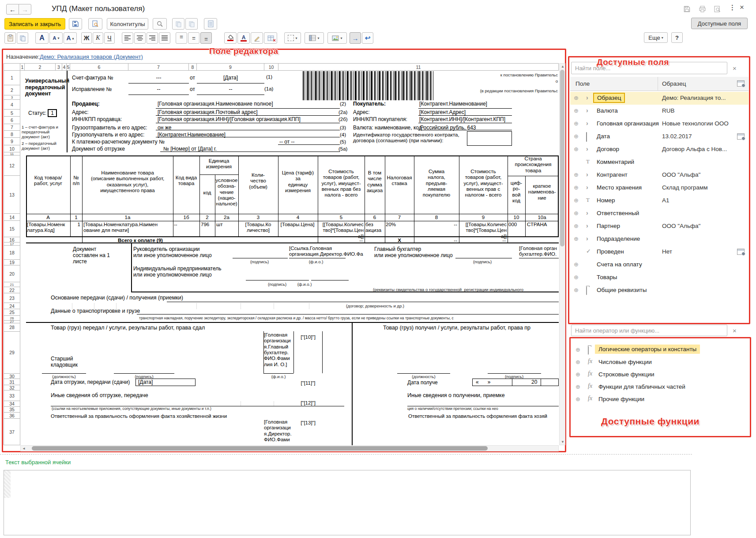 This screenshot has width=756, height=538. I want to click on field-value: RUB, so click(668, 110).